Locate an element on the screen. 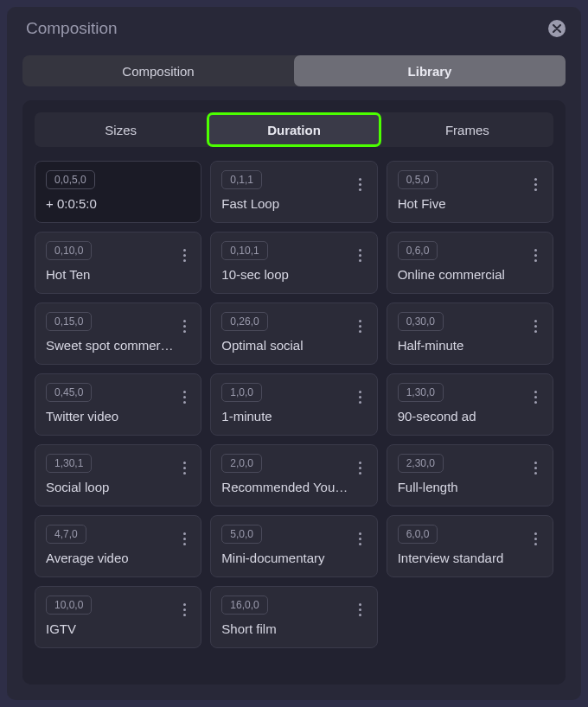 The image size is (588, 707). preset-tag: 0,45,0 is located at coordinates (69, 392).